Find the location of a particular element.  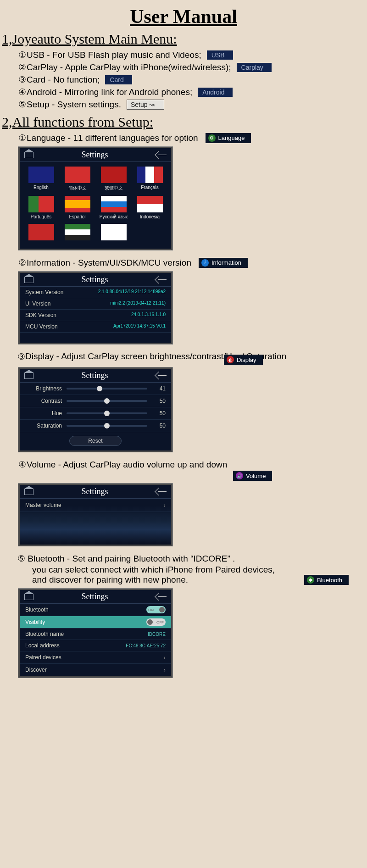

bluetooth-icon: ✱ is located at coordinates (311, 580).